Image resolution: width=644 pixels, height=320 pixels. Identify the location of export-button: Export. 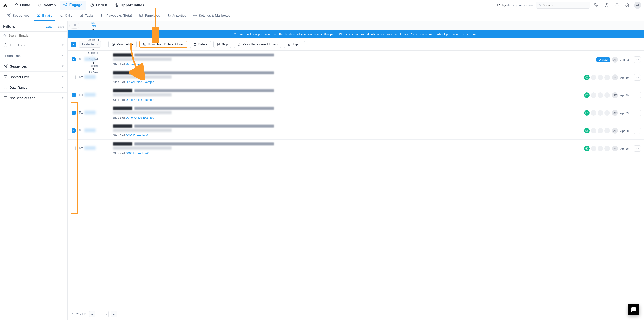
(294, 44).